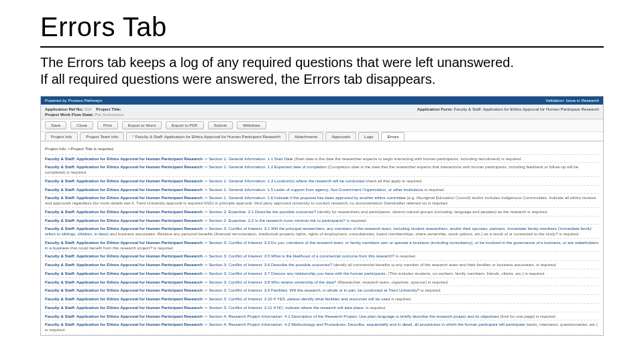 This screenshot has height=362, width=644. What do you see at coordinates (102, 137) in the screenshot?
I see `tab-project-team-info: Project Team Info` at bounding box center [102, 137].